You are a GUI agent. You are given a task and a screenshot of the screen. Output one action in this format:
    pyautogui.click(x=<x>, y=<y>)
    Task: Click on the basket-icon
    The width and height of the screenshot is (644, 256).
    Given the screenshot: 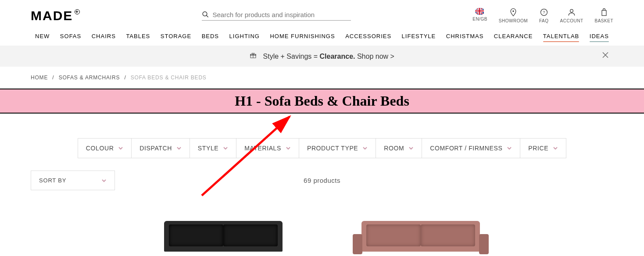 What is the action you would take?
    pyautogui.click(x=604, y=12)
    